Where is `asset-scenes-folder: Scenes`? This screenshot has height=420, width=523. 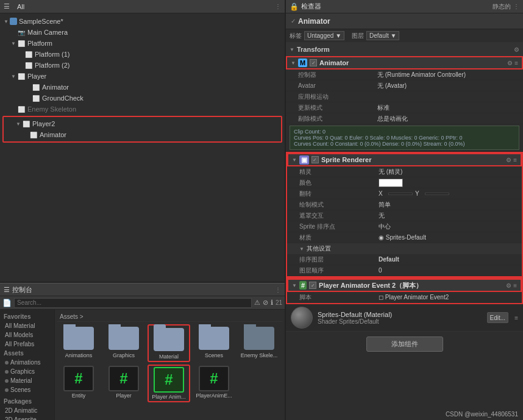
asset-scenes-folder: Scenes is located at coordinates (214, 343).